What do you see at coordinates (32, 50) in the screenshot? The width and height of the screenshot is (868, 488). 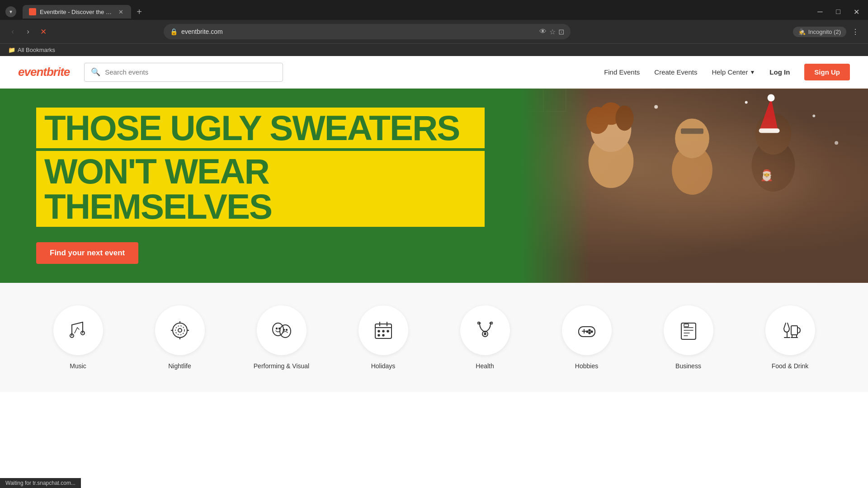 I see `all-bookmarks-link: 📁 All Bookmarks` at bounding box center [32, 50].